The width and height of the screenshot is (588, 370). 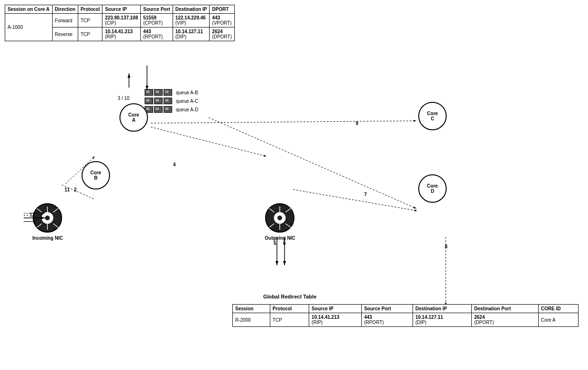 What do you see at coordinates (96, 175) in the screenshot?
I see `core-b: CoreB` at bounding box center [96, 175].